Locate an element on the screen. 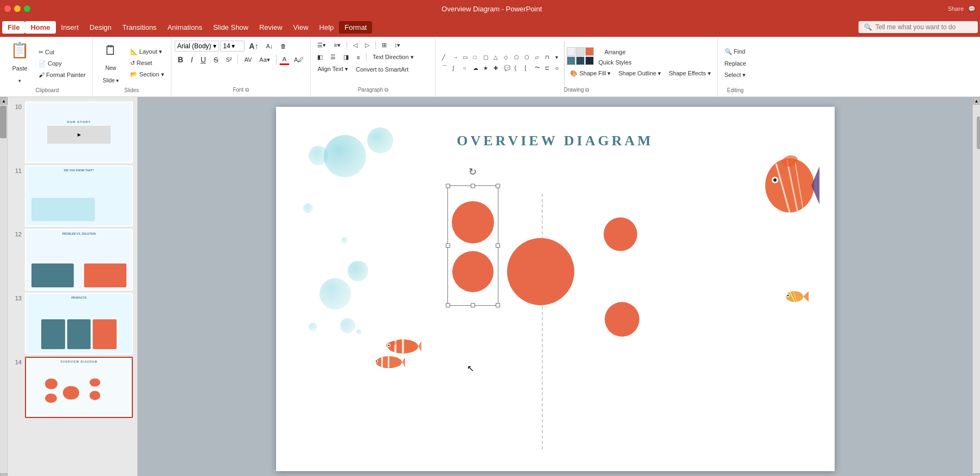  menu-file: File is located at coordinates (14, 27).